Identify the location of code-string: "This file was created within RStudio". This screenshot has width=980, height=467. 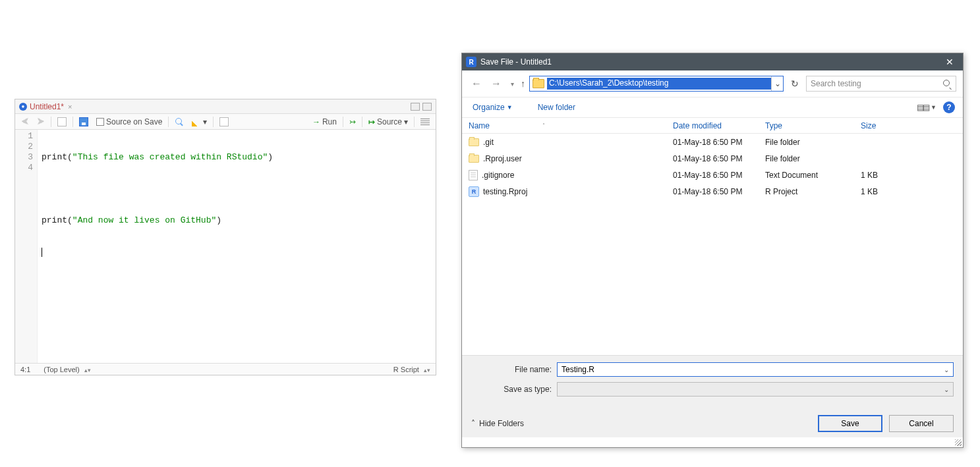
(170, 157).